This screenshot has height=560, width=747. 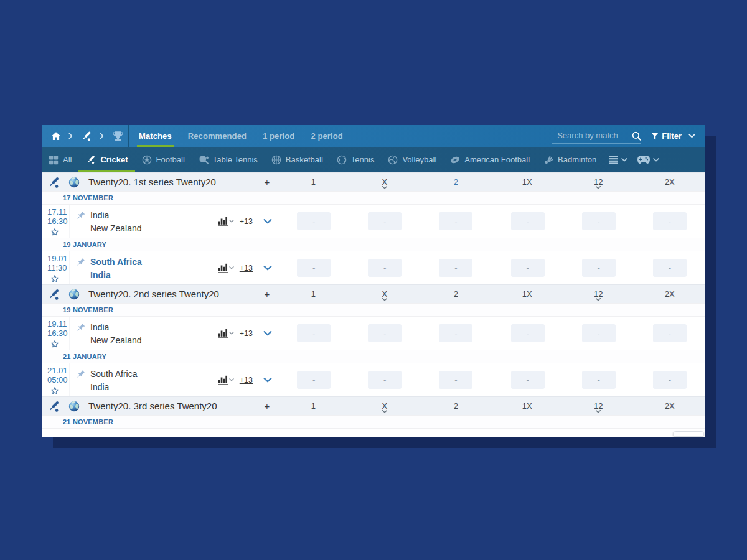 I want to click on league-title: Twenty20. 2nd series Twenty20, so click(x=172, y=294).